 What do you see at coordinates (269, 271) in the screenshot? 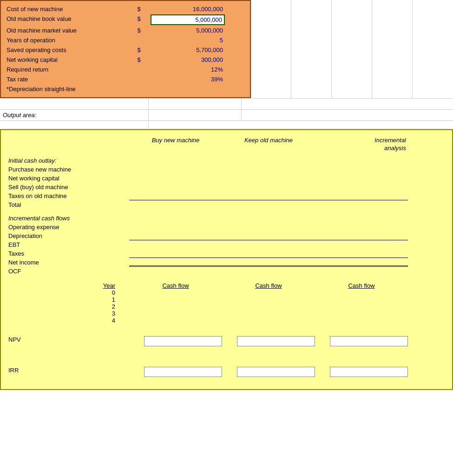
I see `ocf-keep` at bounding box center [269, 271].